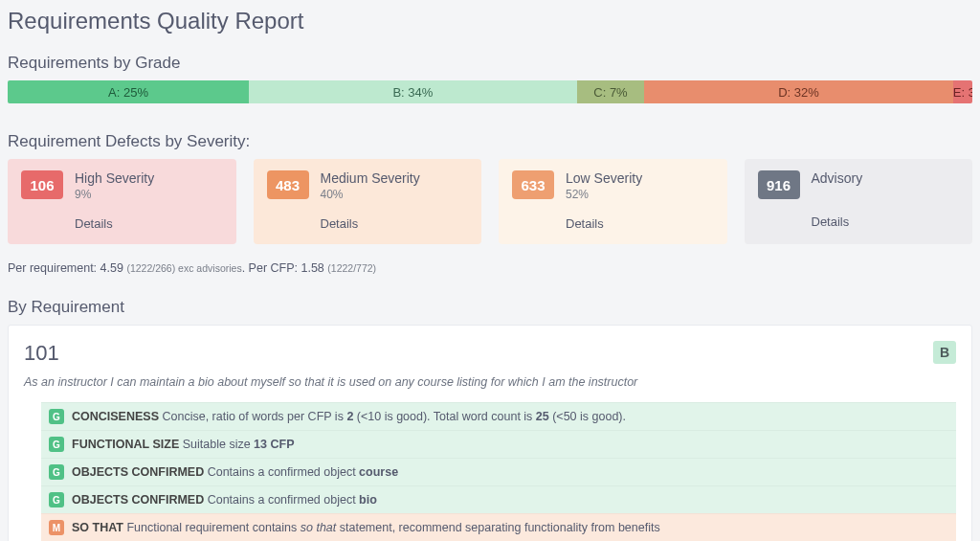  I want to click on severity-percent: 52%, so click(604, 194).